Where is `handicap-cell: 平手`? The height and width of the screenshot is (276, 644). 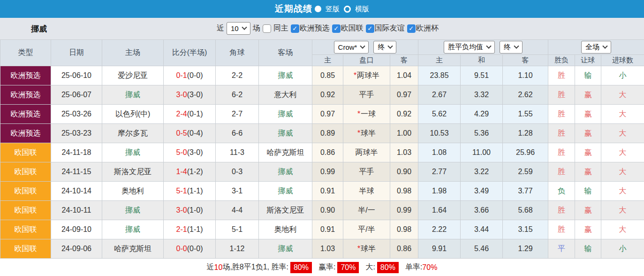
handicap-cell: 平手 is located at coordinates (367, 172).